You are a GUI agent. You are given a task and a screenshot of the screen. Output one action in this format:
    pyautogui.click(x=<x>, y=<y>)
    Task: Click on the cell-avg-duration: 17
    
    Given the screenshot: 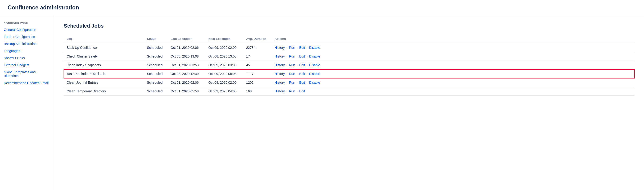 What is the action you would take?
    pyautogui.click(x=258, y=56)
    